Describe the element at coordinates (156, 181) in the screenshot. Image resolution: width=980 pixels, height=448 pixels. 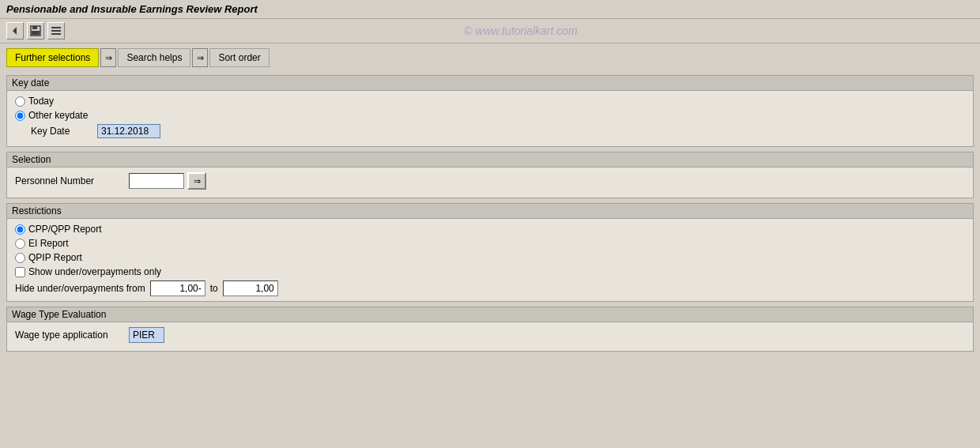
I see `personnel-number-input` at that location.